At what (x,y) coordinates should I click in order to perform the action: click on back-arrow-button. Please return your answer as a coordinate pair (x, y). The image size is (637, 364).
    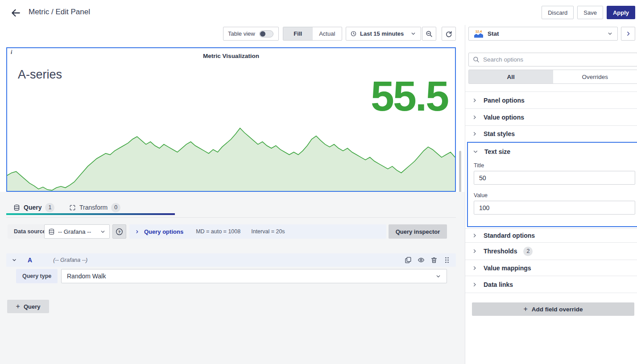
    Looking at the image, I should click on (16, 13).